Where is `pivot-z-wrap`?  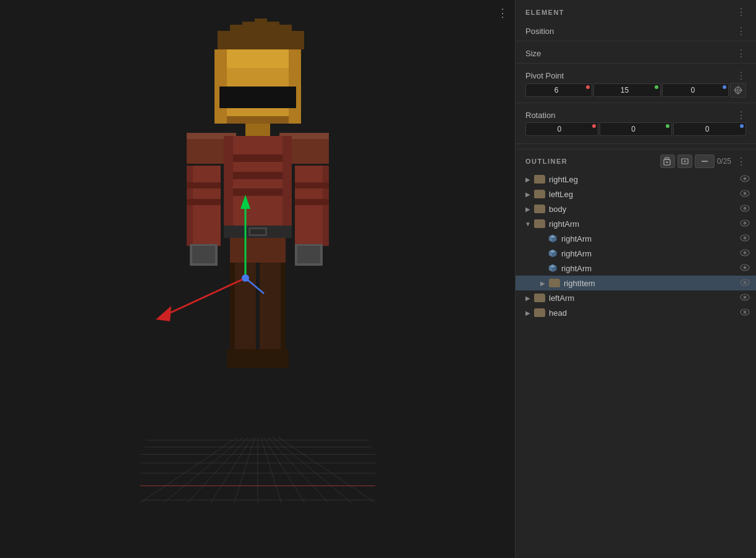
pivot-z-wrap is located at coordinates (695, 90).